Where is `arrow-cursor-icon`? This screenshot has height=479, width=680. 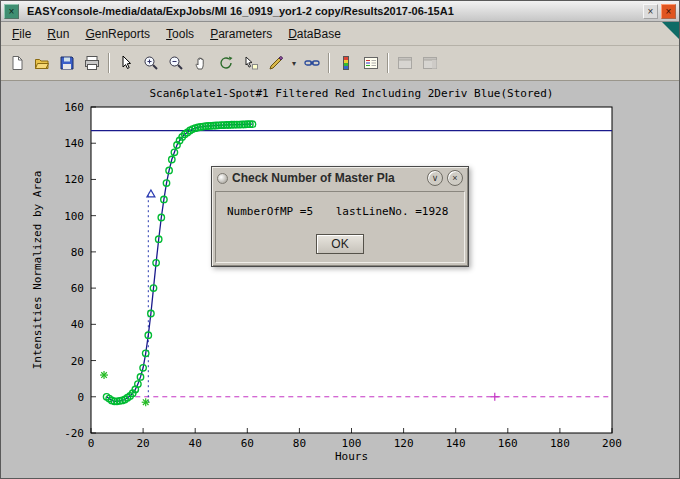
arrow-cursor-icon is located at coordinates (126, 63).